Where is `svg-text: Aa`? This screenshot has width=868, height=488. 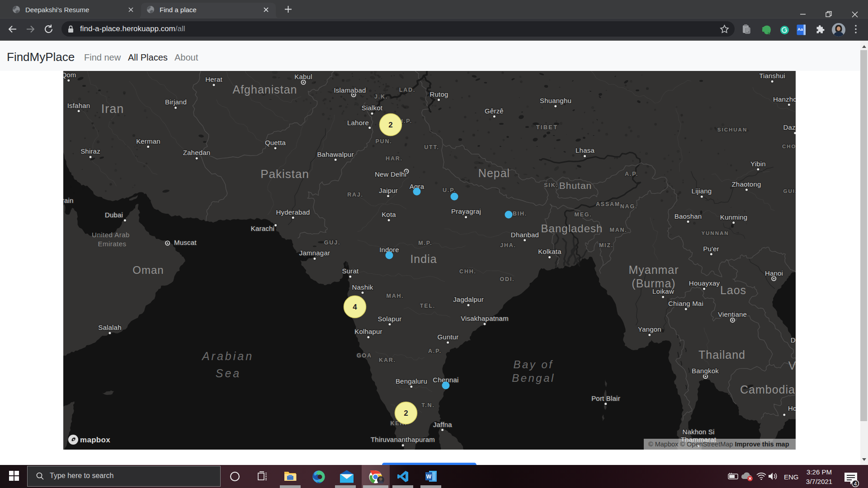
svg-text: Aa is located at coordinates (800, 29).